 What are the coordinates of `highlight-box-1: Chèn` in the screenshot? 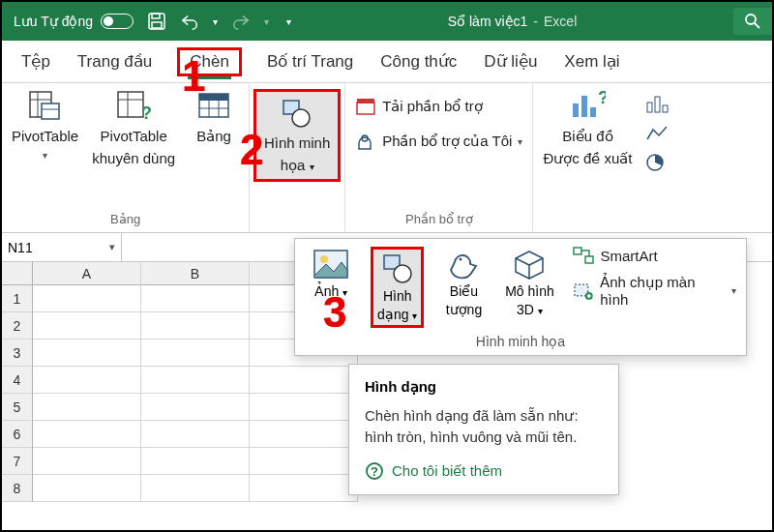 It's located at (209, 62).